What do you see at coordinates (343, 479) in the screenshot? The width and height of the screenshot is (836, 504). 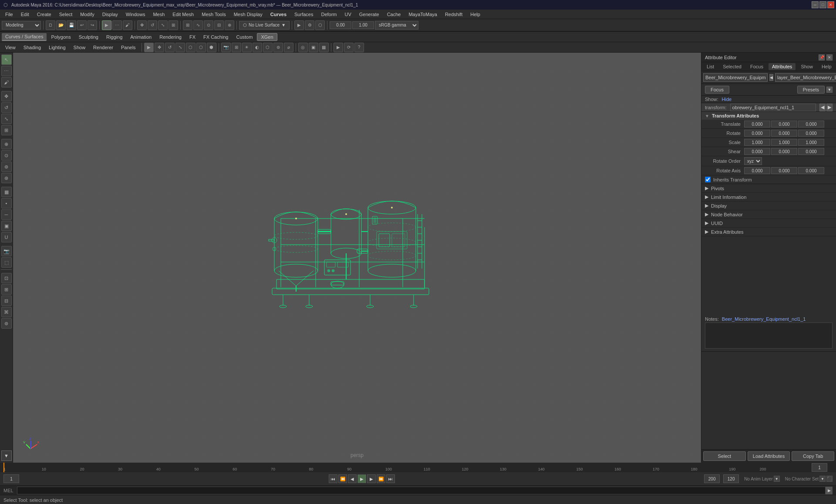 I see `step-back-btn: ⏪` at bounding box center [343, 479].